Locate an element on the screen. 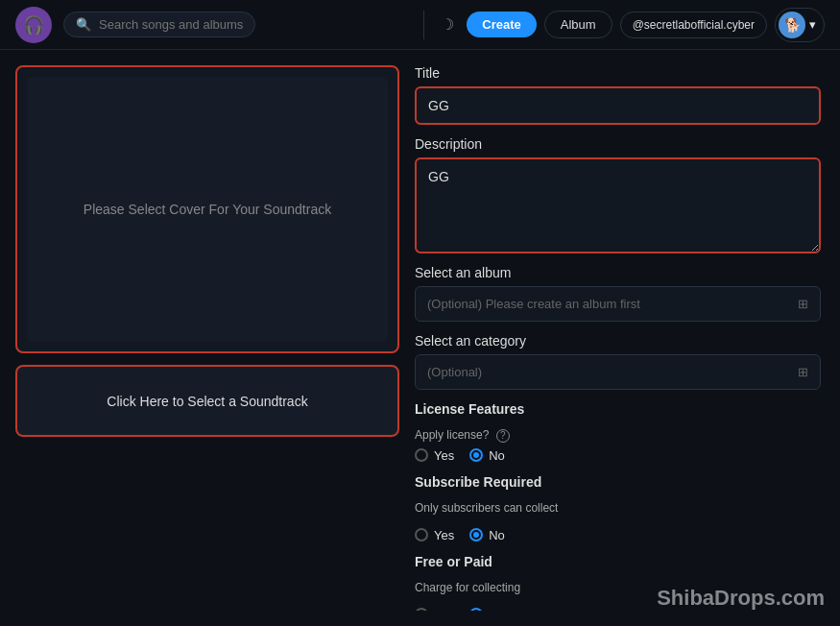  chevron-down-icon: ▾ is located at coordinates (812, 25).